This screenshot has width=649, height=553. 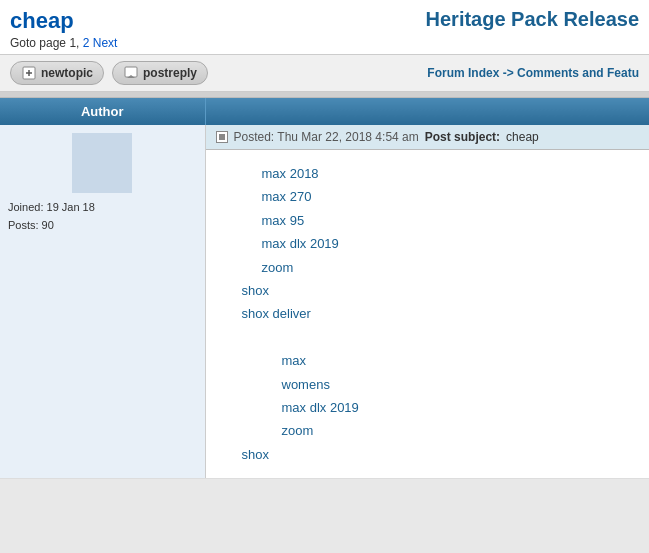 What do you see at coordinates (131, 73) in the screenshot?
I see `post-reply-icon` at bounding box center [131, 73].